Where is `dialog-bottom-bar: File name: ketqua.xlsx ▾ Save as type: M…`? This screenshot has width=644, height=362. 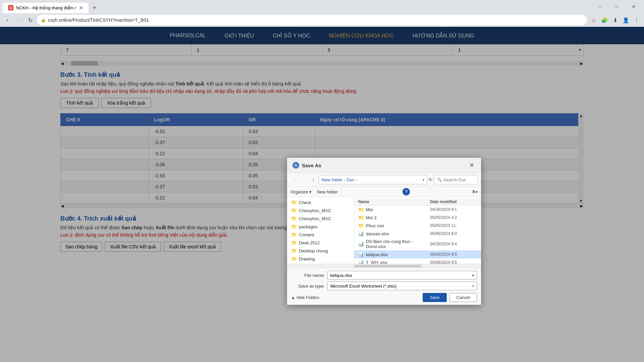
dialog-bottom-bar: File name: ketqua.xlsx ▾ Save as type: M… is located at coordinates (384, 286).